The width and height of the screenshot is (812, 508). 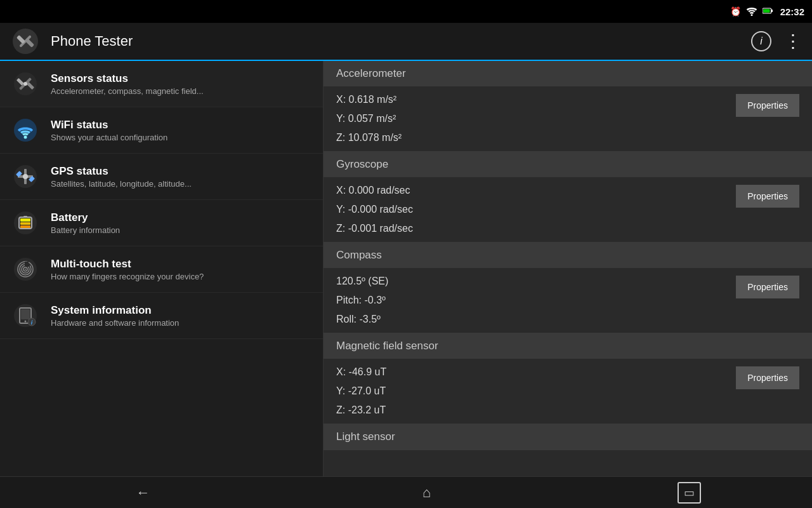 What do you see at coordinates (25, 316) in the screenshot?
I see `system-icon: i` at bounding box center [25, 316].